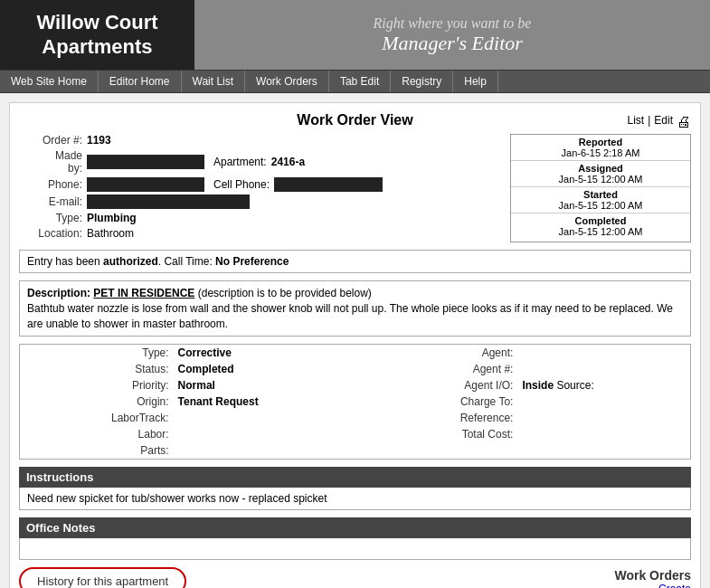 The width and height of the screenshot is (710, 588). What do you see at coordinates (260, 185) in the screenshot?
I see `phone-row: Phone: Cell Phone:` at bounding box center [260, 185].